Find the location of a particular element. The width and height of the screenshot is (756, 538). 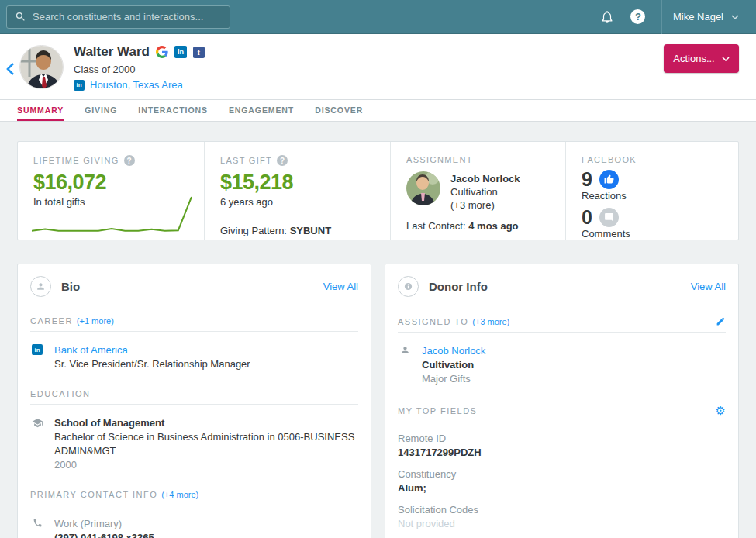

assignee-stage: Cultivation is located at coordinates (485, 192).